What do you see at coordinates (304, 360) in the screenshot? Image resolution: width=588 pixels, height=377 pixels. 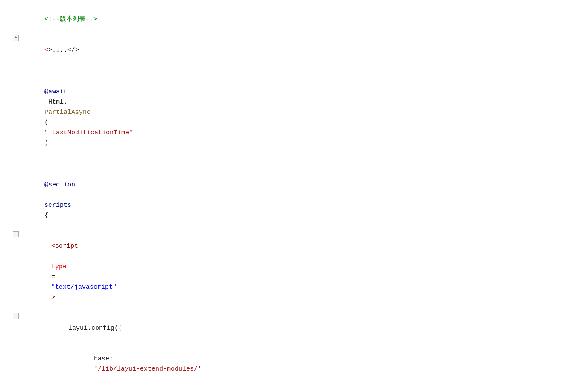 I see `line-content-9: base: '/lib/layui-extend-modules/' //静态资…` at bounding box center [304, 360].